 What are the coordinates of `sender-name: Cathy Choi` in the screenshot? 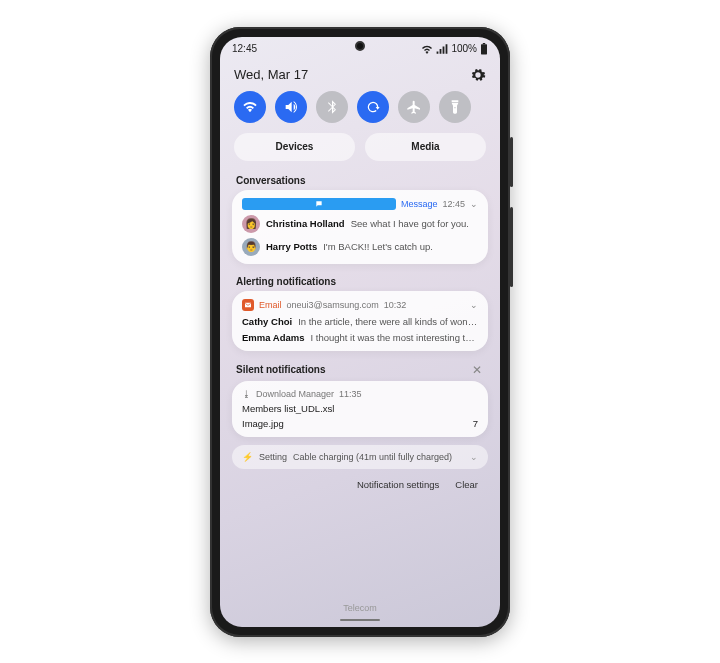 It's located at (267, 322).